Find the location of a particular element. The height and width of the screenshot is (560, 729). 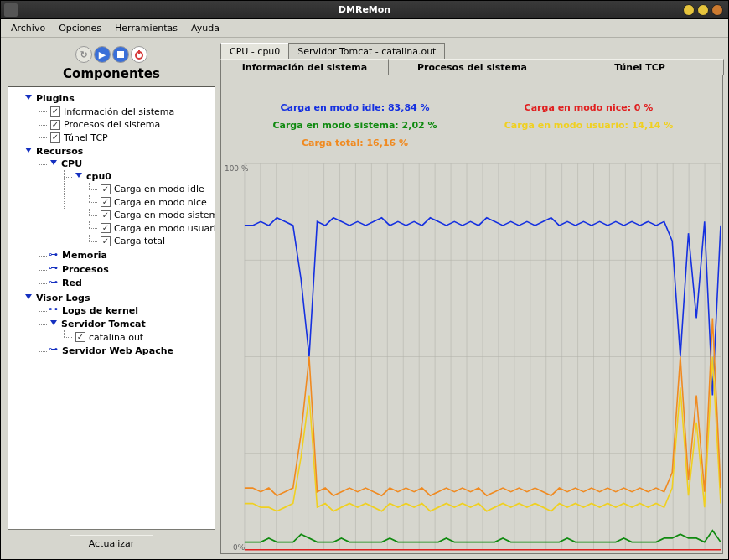

titlebar: DMReMon is located at coordinates (364, 10).